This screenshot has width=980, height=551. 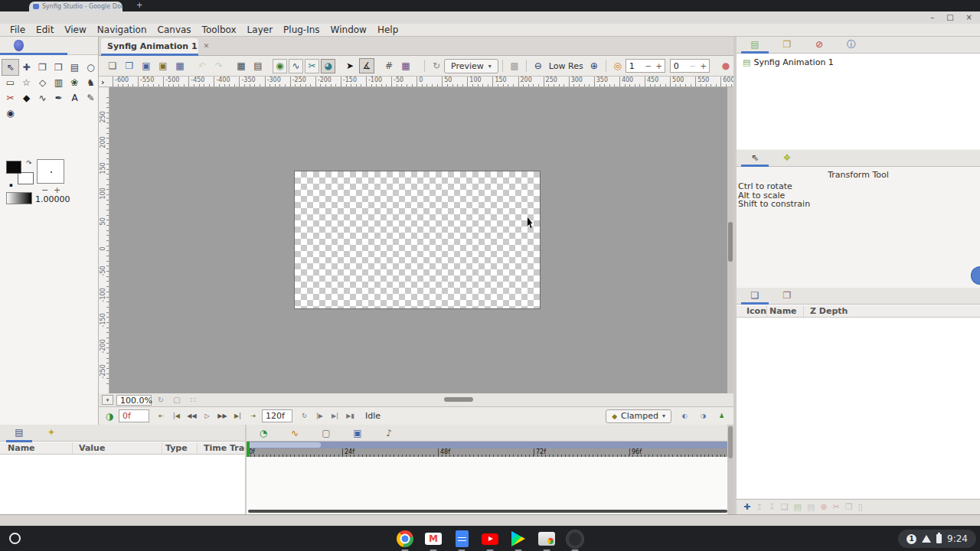 I want to click on default-gradient-swatch, so click(x=19, y=198).